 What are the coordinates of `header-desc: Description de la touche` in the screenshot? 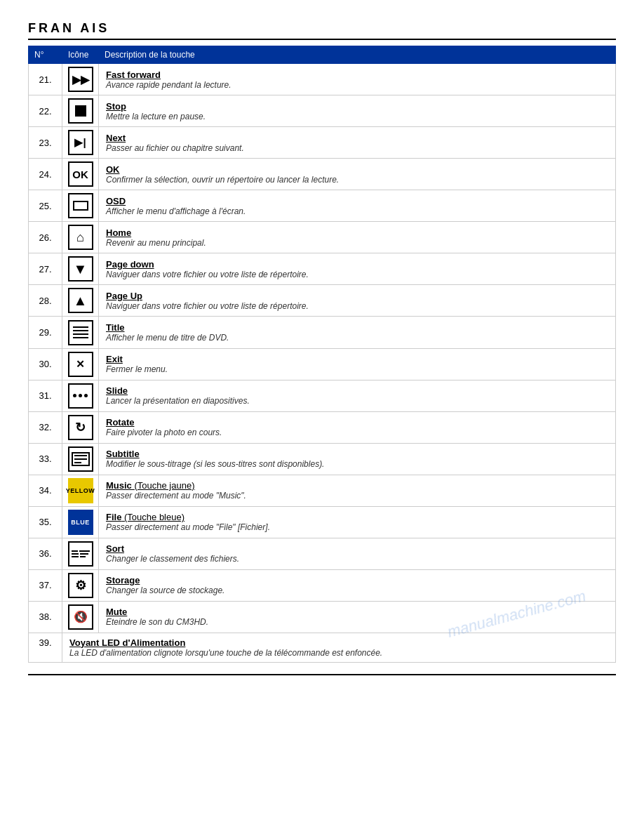 It's located at (358, 55).